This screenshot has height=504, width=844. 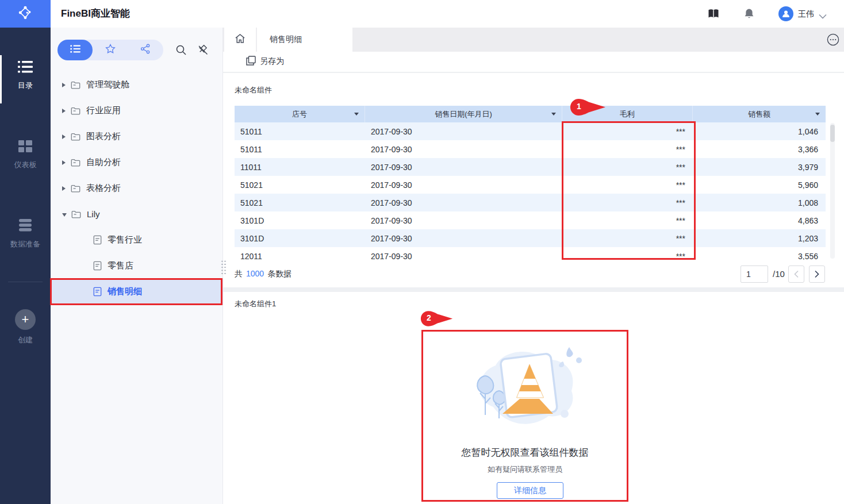 I want to click on sidebar-tree-item-1: 行业应用, so click(x=137, y=110).